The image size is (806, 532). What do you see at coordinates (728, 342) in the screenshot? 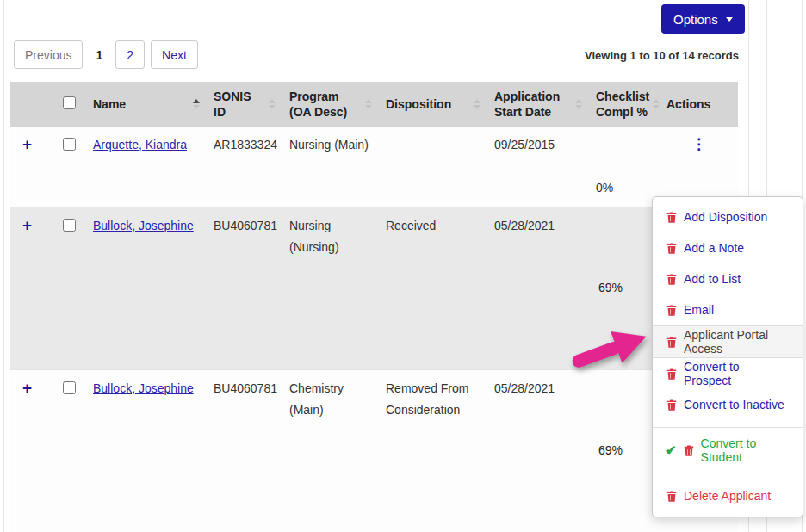
I see `menu-item-applicant-portal-access: ✔ Applicant Portal Access` at bounding box center [728, 342].